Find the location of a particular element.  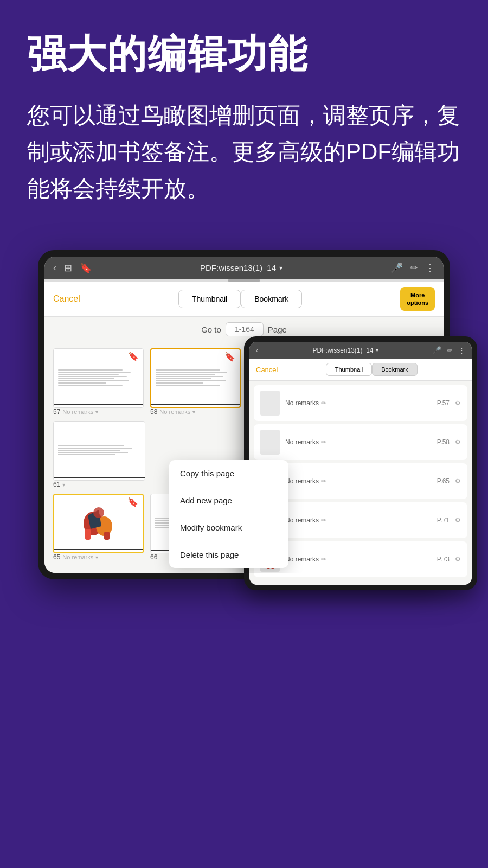

sec-more-icon: ⋮ is located at coordinates (462, 350).